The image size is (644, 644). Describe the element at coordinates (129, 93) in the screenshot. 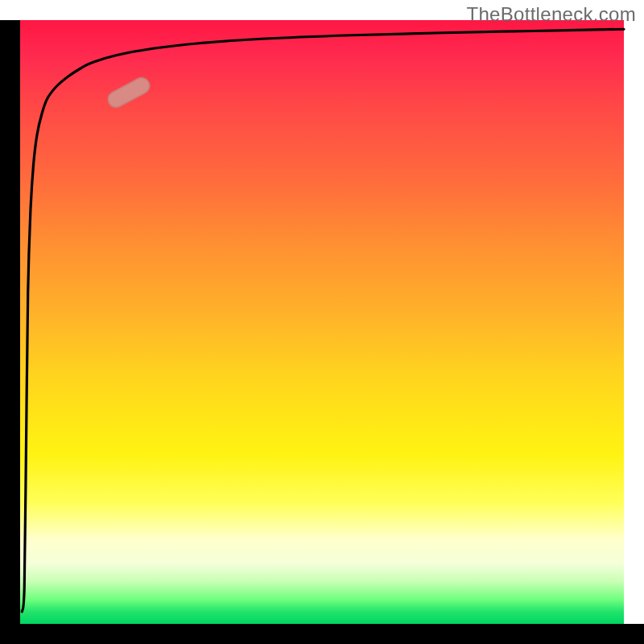

I see `curve-marker` at that location.